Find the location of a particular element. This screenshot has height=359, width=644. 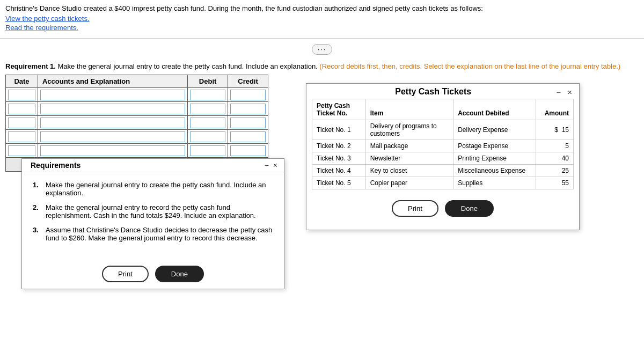

requirement-orange: (Record debits first, then, credits. Sel… is located at coordinates (470, 67).